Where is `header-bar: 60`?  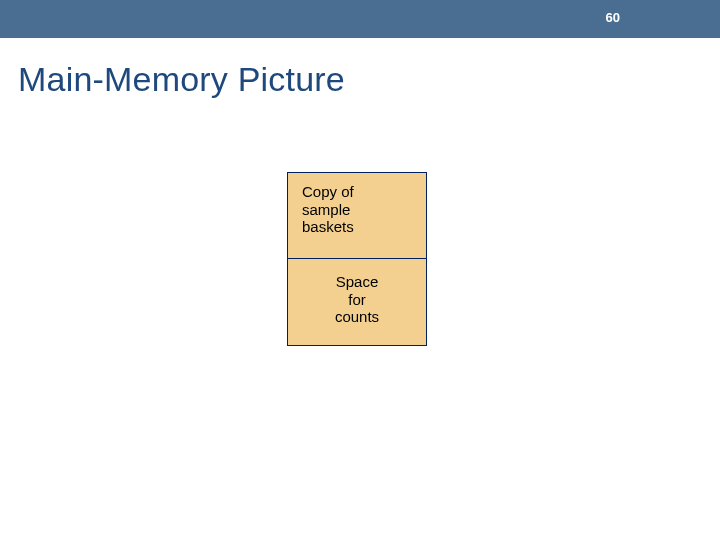
header-bar: 60 is located at coordinates (360, 19).